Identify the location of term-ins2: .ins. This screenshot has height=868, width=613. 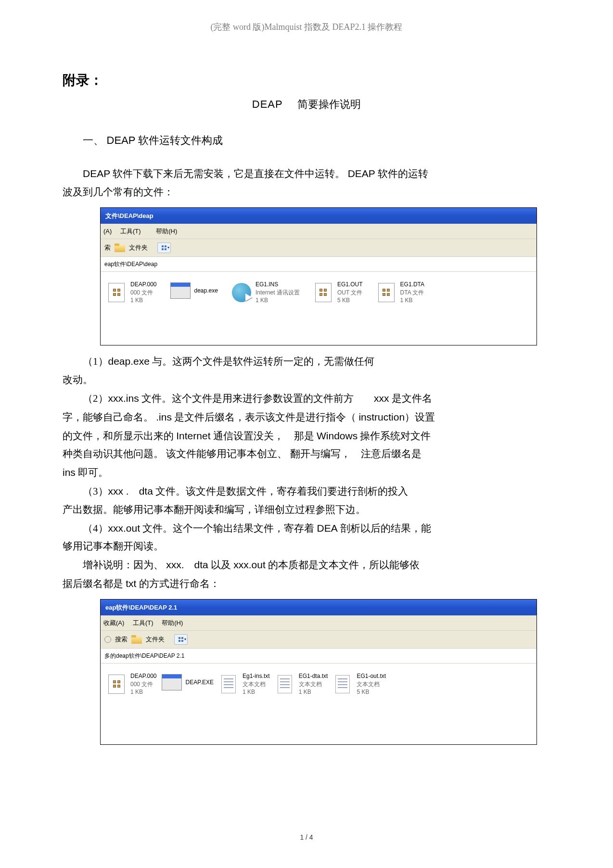
(164, 417).